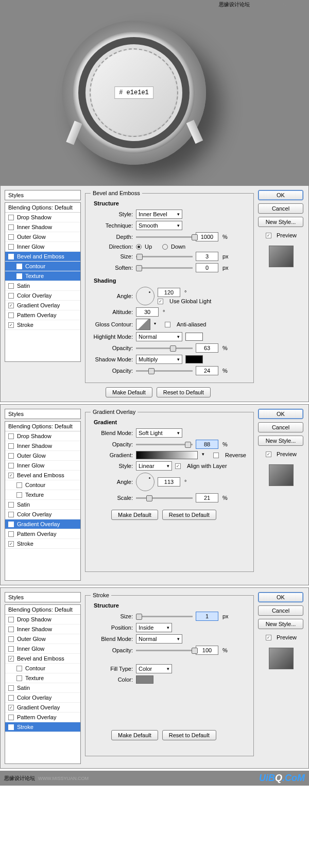 This screenshot has height=868, width=309. Describe the element at coordinates (143, 324) in the screenshot. I see `gloss-contour` at that location.